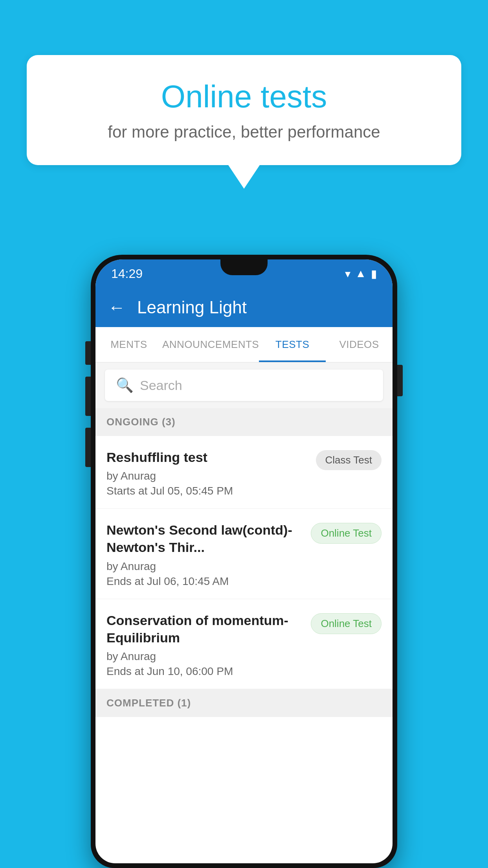 The image size is (488, 868). What do you see at coordinates (192, 307) in the screenshot?
I see `app-title: Learning Light` at bounding box center [192, 307].